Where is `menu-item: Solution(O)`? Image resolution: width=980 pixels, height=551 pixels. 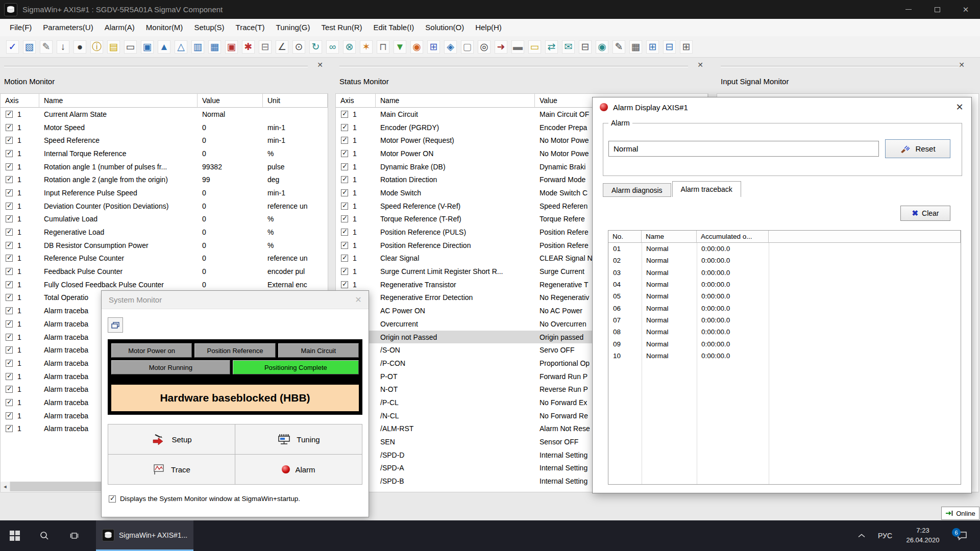 menu-item: Solution(O) is located at coordinates (445, 28).